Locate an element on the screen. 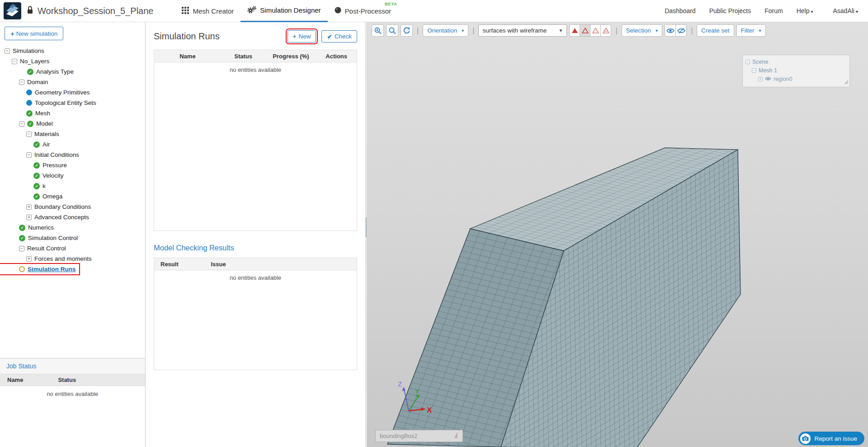 This screenshot has width=868, height=447. mesh-quality-outline-button is located at coordinates (585, 31).